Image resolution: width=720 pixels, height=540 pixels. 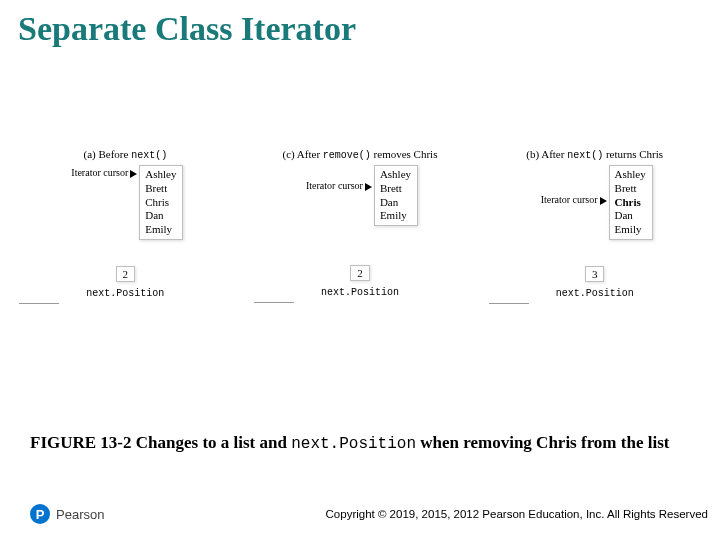 I want to click on panel-a-label-code: next(), so click(x=149, y=156).